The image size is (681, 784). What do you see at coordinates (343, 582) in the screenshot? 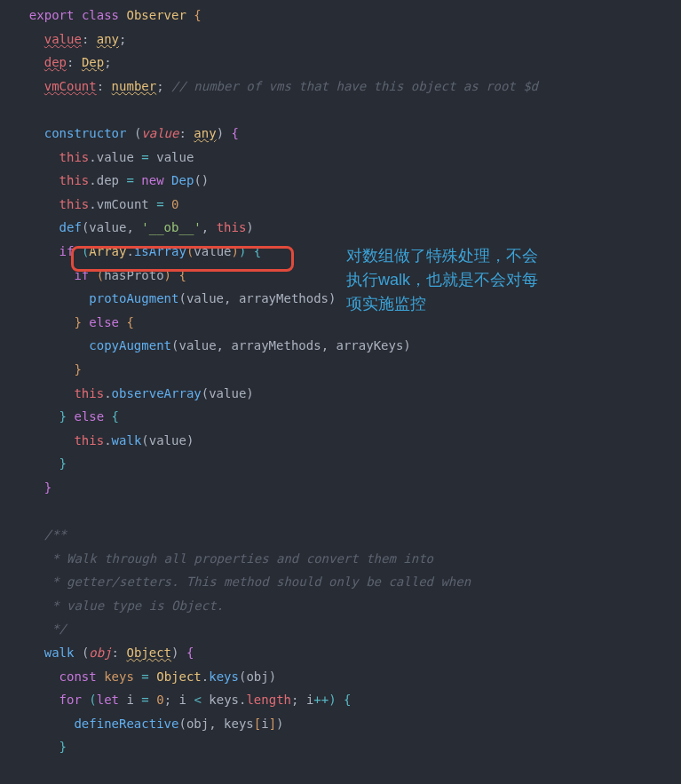
I see `code-line: * getter/setters. This method should onl…` at bounding box center [343, 582].